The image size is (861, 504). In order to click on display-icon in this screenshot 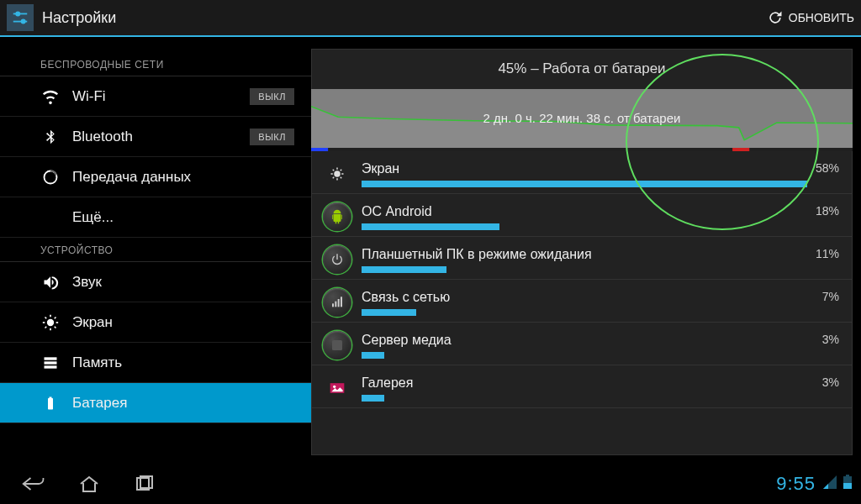, I will do `click(50, 323)`.